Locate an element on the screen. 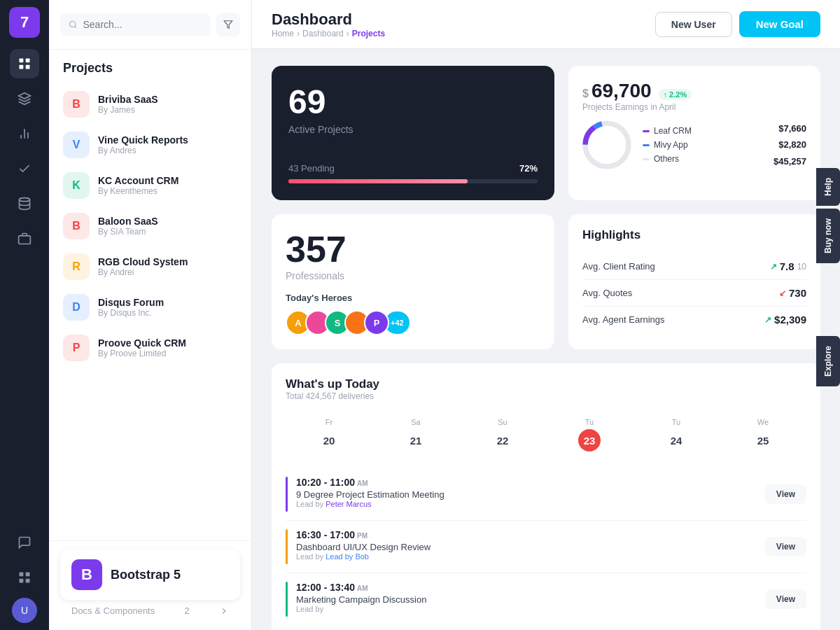 Image resolution: width=840 pixels, height=630 pixels. project-item: B Briviba SaaS By James is located at coordinates (150, 104).